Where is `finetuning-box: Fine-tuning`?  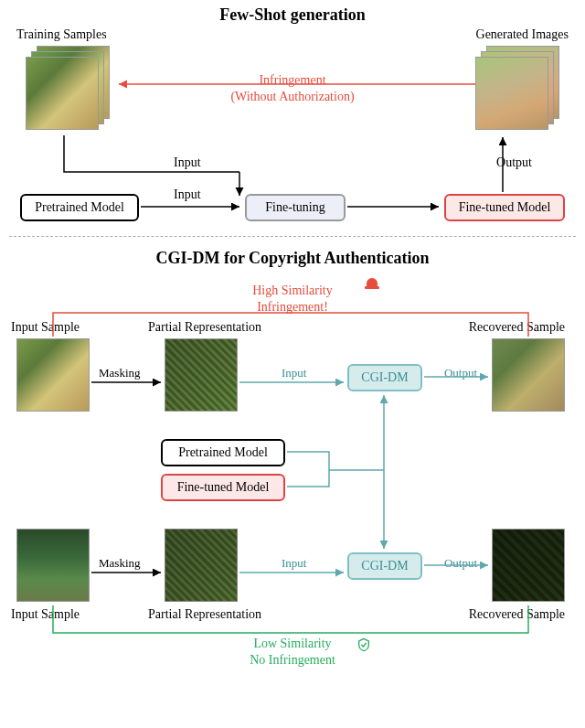 finetuning-box: Fine-tuning is located at coordinates (295, 208).